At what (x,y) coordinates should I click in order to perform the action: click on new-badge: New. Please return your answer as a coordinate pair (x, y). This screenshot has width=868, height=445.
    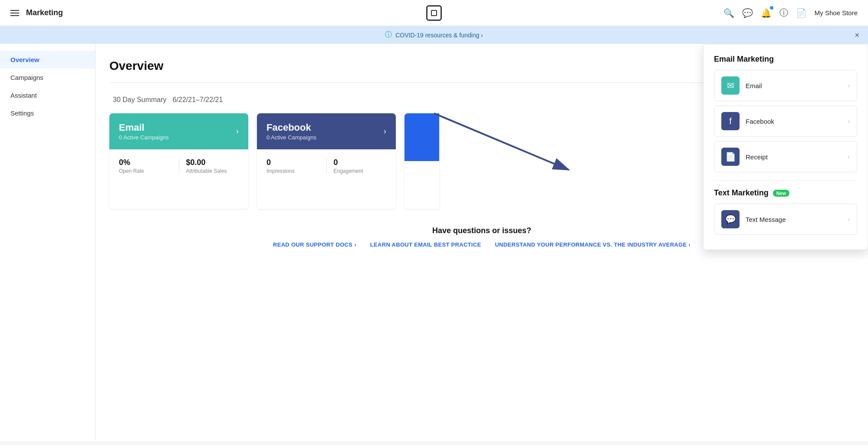
    Looking at the image, I should click on (781, 193).